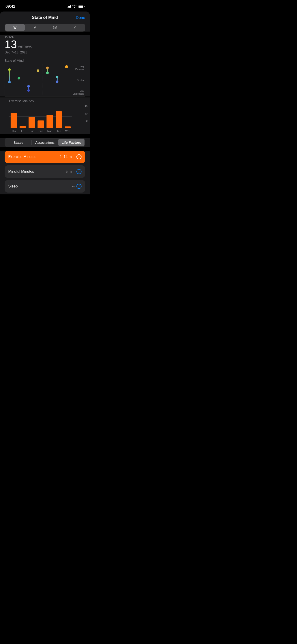 This screenshot has height=644, width=297. What do you see at coordinates (45, 116) in the screenshot?
I see `exercise-chart-container: 40 20 0` at bounding box center [45, 116].